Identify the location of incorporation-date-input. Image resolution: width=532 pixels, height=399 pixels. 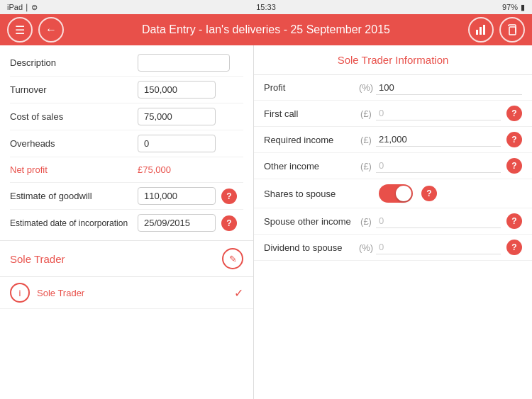
(177, 223).